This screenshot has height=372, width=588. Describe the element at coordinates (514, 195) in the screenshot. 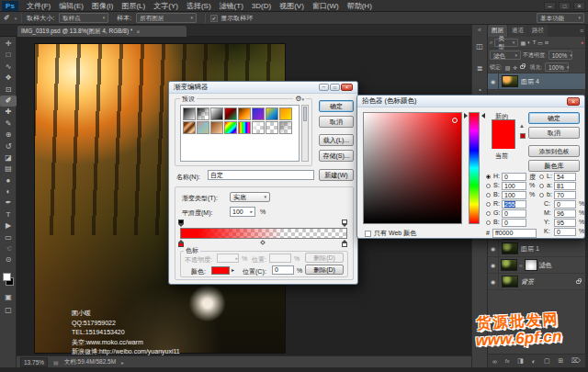

I see `b-value: 100` at that location.